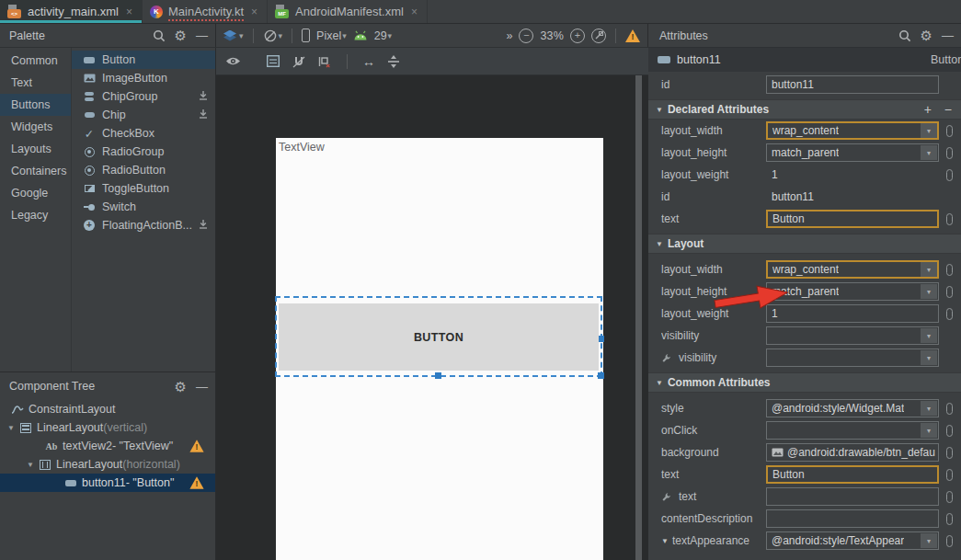  Describe the element at coordinates (35, 105) in the screenshot. I see `category-buttons: Buttons` at that location.